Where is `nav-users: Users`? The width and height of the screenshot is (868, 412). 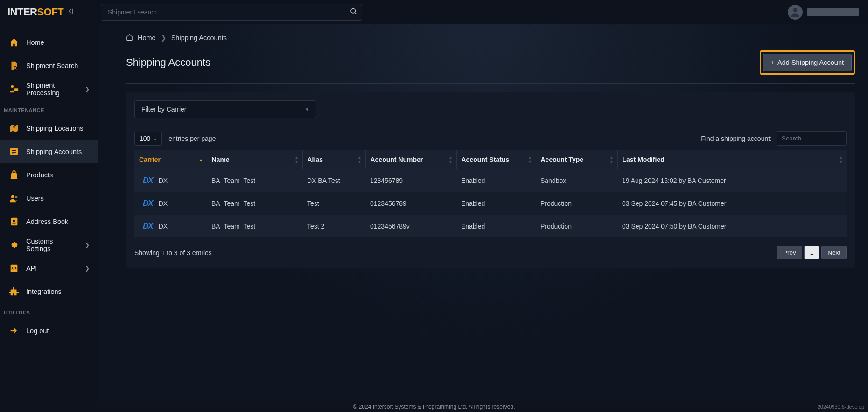 nav-users: Users is located at coordinates (49, 198).